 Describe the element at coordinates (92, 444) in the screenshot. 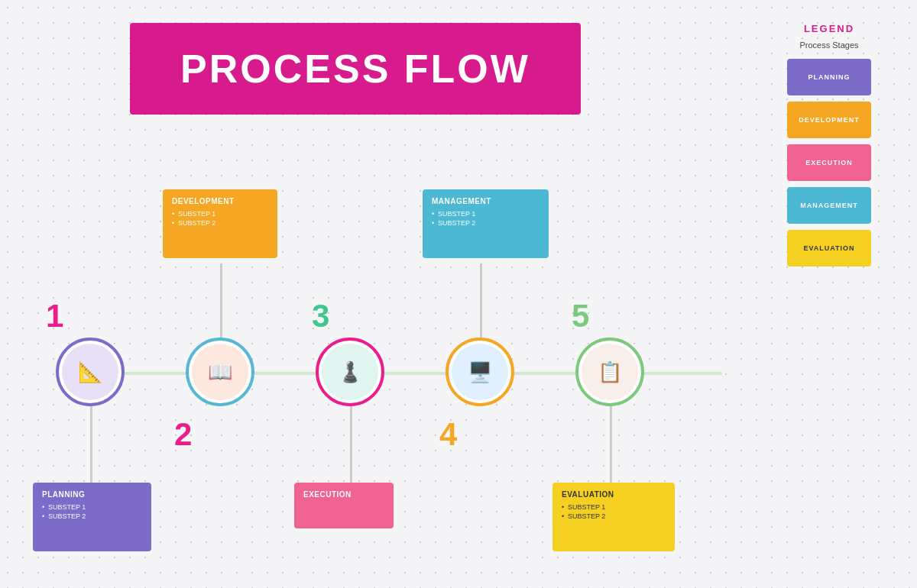

I see `stage-1-connector` at that location.